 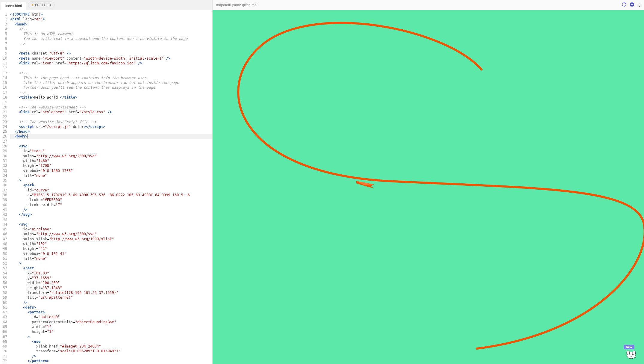 What do you see at coordinates (640, 5) in the screenshot?
I see `more-icon: ⋮` at bounding box center [640, 5].